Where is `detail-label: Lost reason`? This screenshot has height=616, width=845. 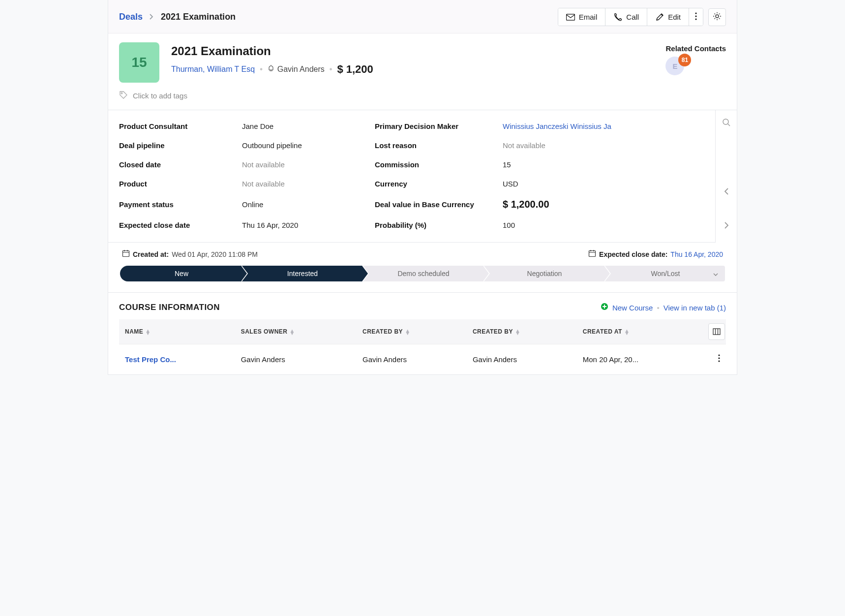
detail-label: Lost reason is located at coordinates (426, 146).